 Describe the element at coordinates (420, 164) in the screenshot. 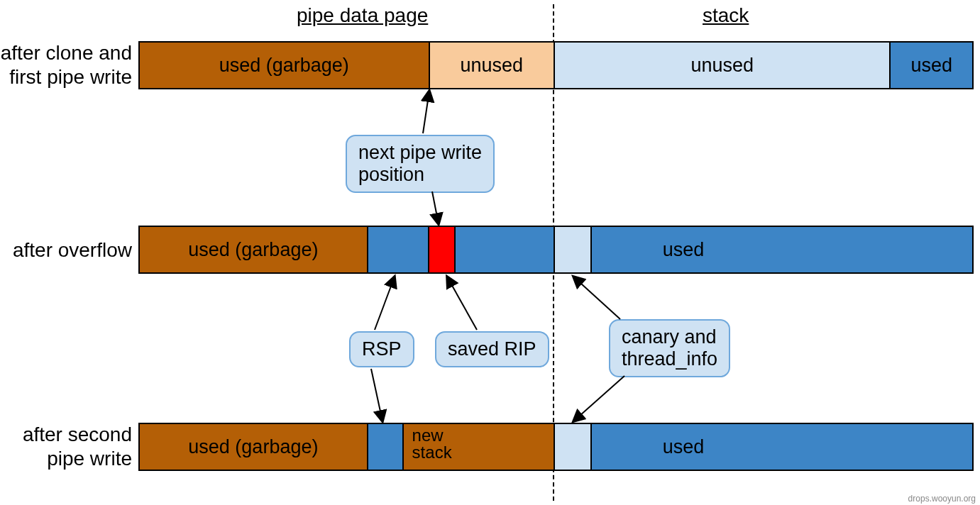

I see `balloon-pipe-write: next pipe write position` at that location.